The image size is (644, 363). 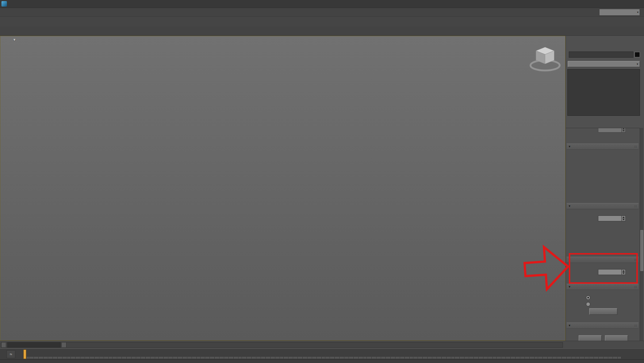 I want to click on secondary-toolbar, so click(x=322, y=31).